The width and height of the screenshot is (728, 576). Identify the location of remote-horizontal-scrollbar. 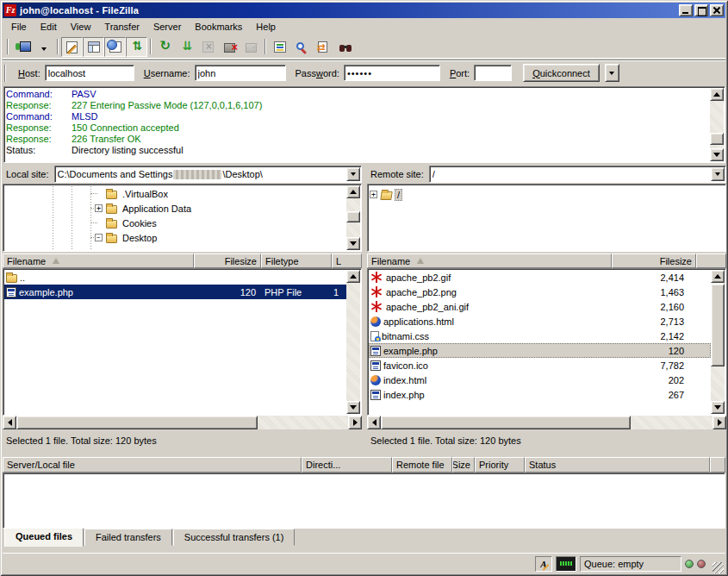
(546, 423).